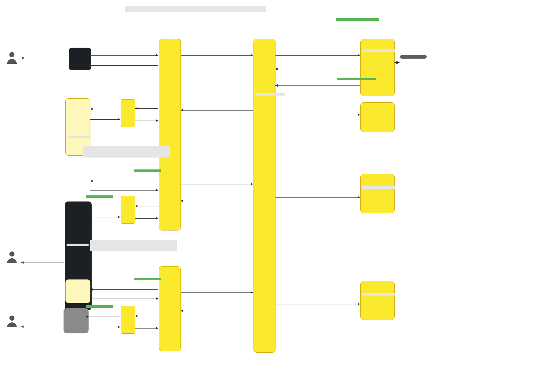 This screenshot has height=392, width=558. Describe the element at coordinates (356, 79) in the screenshot. I see `note-central-auth` at that location.